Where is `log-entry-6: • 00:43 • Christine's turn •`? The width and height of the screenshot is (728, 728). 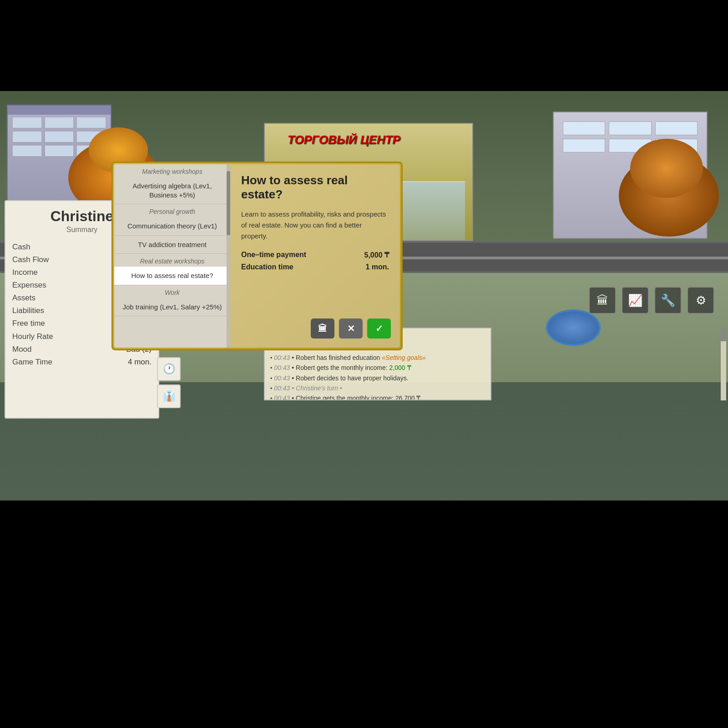
log-entry-6: • 00:43 • Christine's turn • is located at coordinates (378, 388).